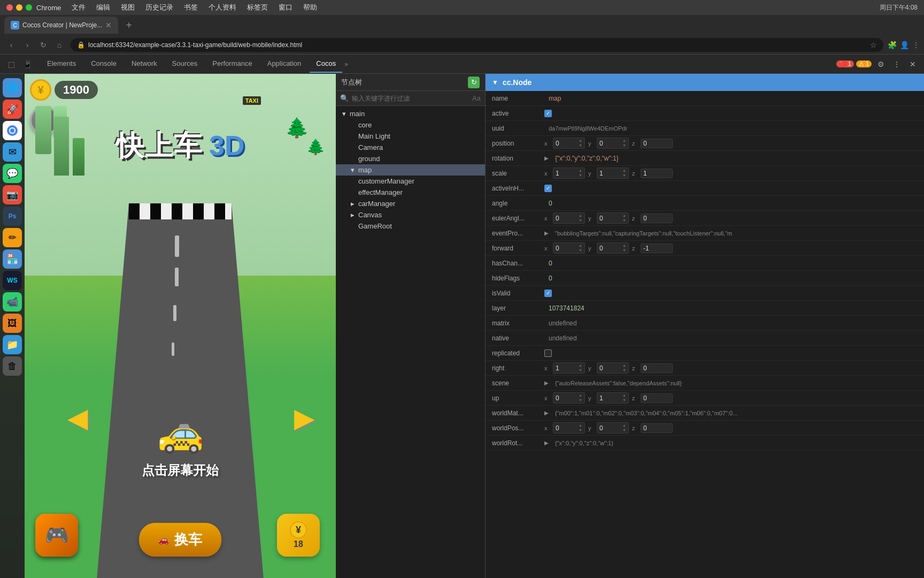 The width and height of the screenshot is (924, 578). Describe the element at coordinates (581, 146) in the screenshot. I see `spin-down: ▼` at that location.